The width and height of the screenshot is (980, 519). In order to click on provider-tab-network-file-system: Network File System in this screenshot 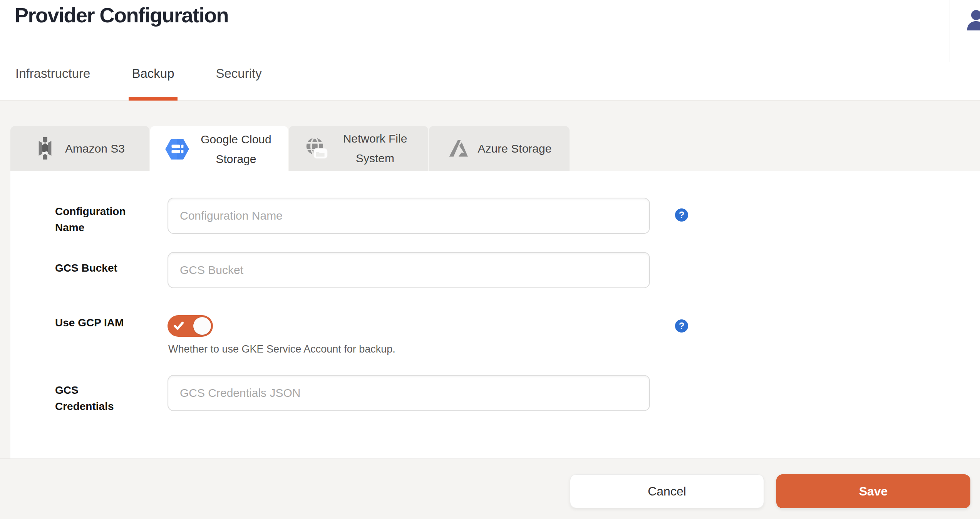, I will do `click(358, 148)`.